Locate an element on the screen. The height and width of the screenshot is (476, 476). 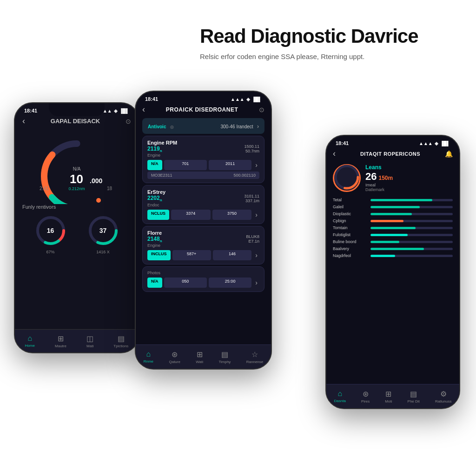
metric-btn-1: NCLUS is located at coordinates (158, 215).